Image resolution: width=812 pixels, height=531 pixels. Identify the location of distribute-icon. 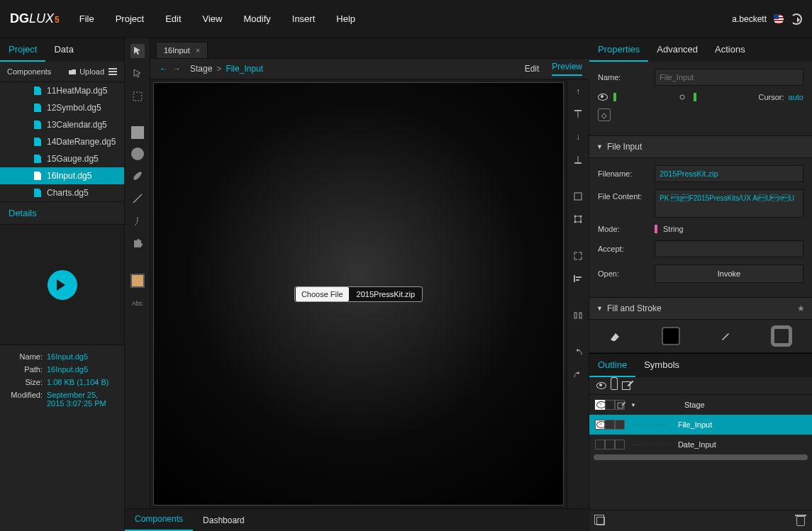
(578, 315).